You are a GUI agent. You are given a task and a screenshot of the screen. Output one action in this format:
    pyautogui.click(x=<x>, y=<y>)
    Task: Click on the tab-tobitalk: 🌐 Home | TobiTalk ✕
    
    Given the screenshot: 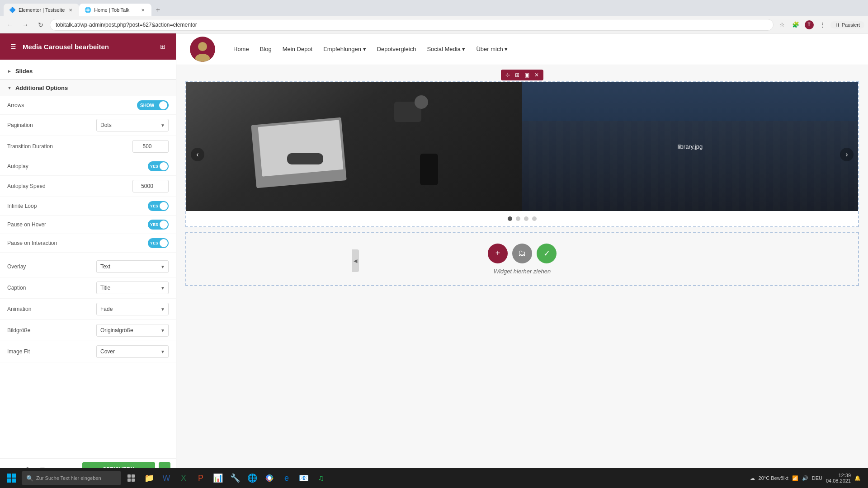 What is the action you would take?
    pyautogui.click(x=115, y=10)
    